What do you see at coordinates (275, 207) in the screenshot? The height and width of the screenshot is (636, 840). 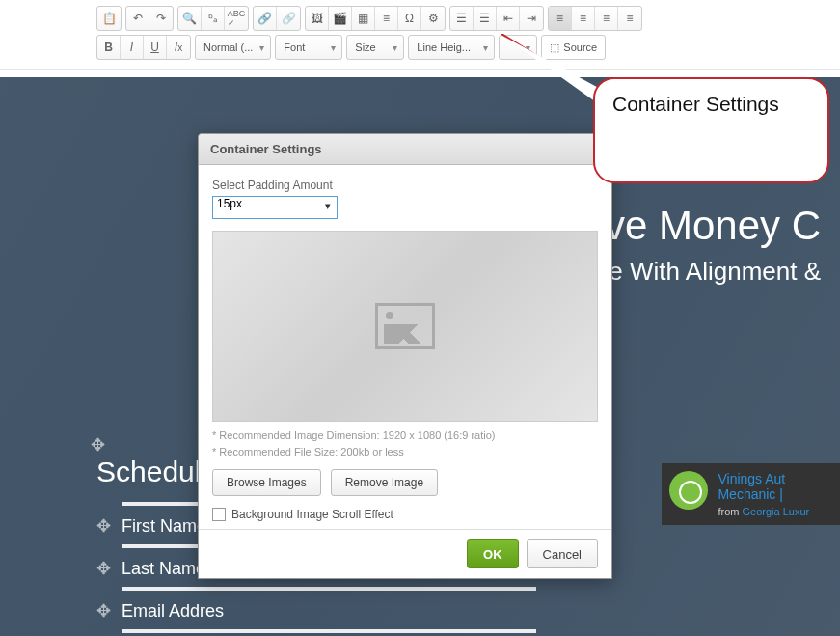 I see `padding-select: 15px` at bounding box center [275, 207].